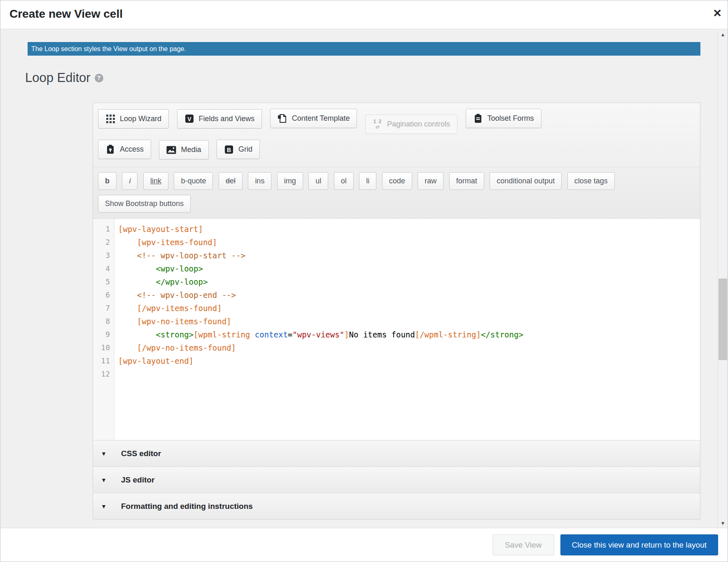 The height and width of the screenshot is (562, 728). I want to click on code-line: [/wpv-no-items-found], so click(409, 348).